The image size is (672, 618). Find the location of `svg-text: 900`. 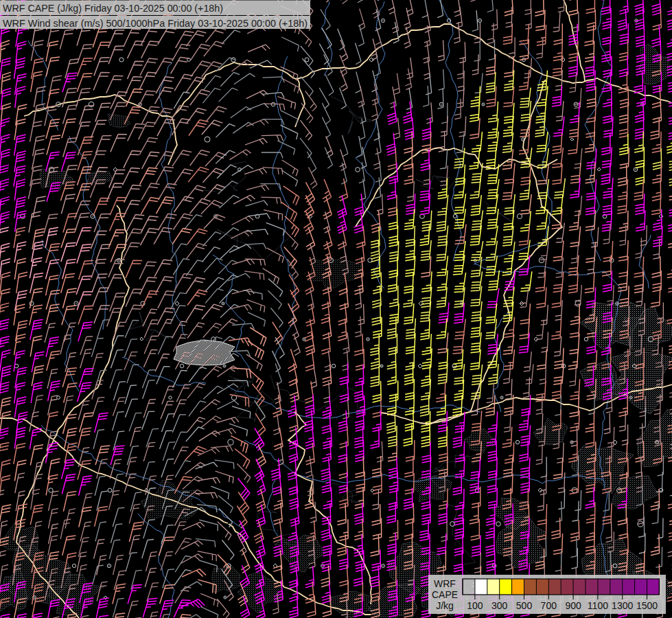

svg-text: 900 is located at coordinates (573, 606).